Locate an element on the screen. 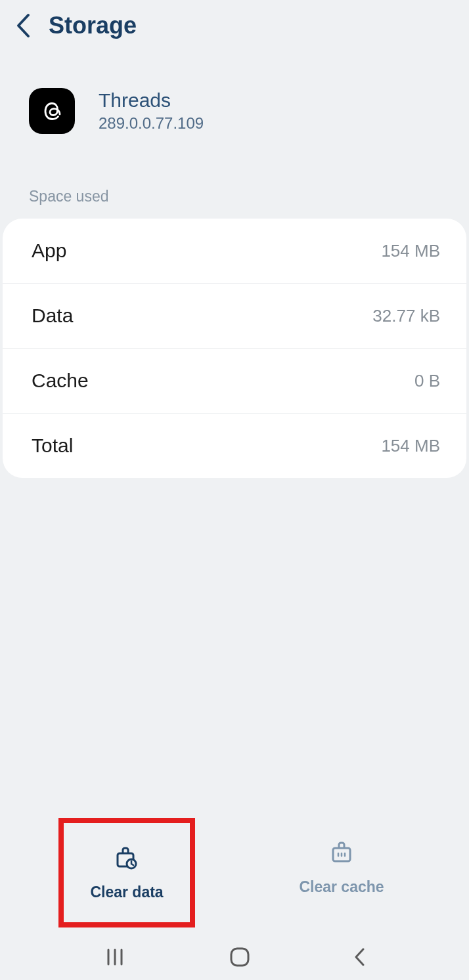 This screenshot has width=469, height=980. section-label: Space used is located at coordinates (234, 189).